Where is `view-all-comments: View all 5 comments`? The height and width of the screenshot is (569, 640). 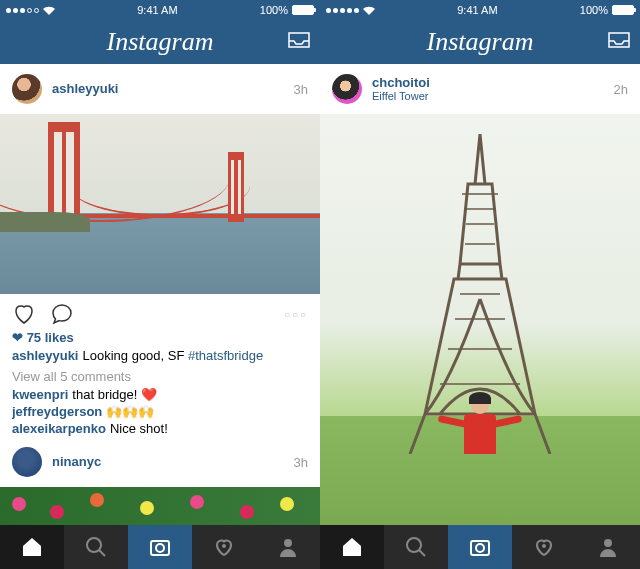 view-all-comments: View all 5 comments is located at coordinates (160, 376).